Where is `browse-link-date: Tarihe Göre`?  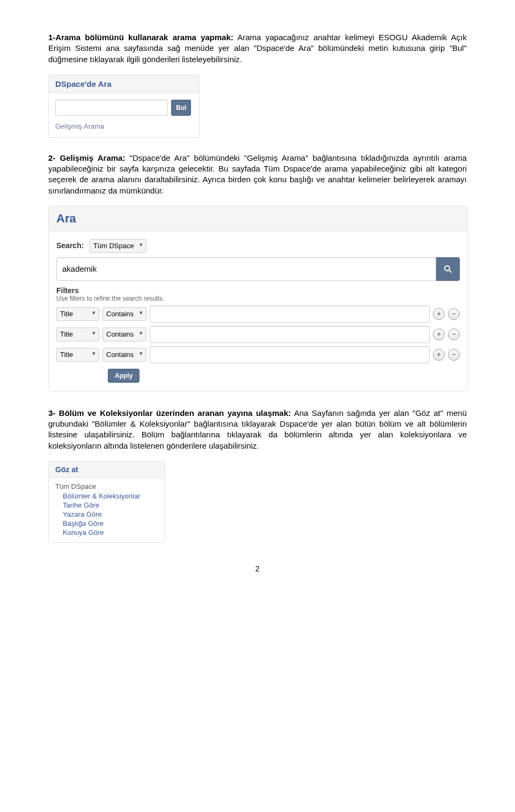
browse-link-date: Tarihe Göre is located at coordinates (107, 505).